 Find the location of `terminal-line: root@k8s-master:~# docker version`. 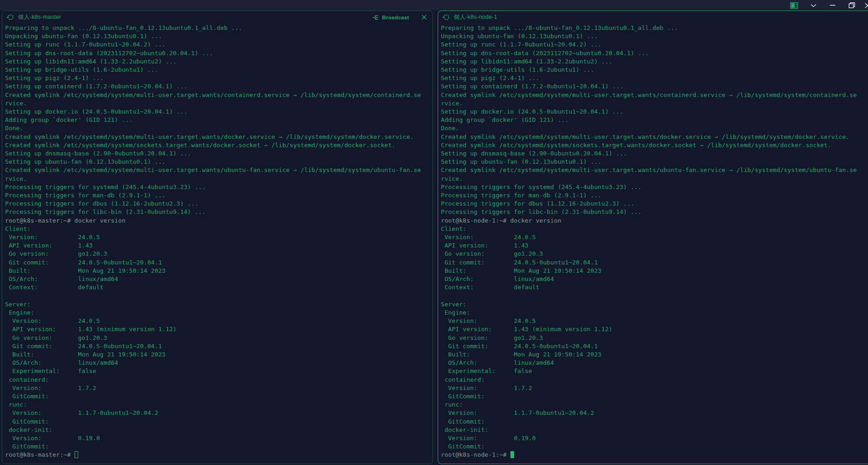

terminal-line: root@k8s-master:~# docker version is located at coordinates (217, 221).